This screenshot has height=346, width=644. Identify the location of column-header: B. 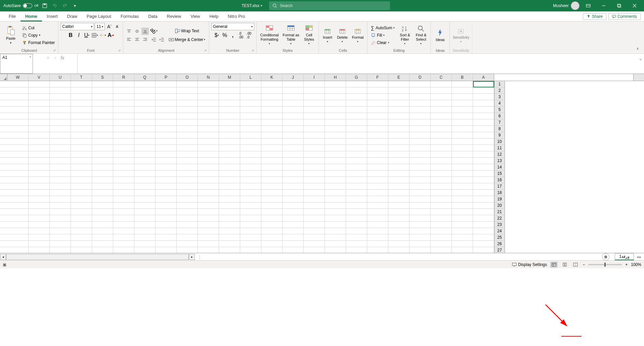
(462, 77).